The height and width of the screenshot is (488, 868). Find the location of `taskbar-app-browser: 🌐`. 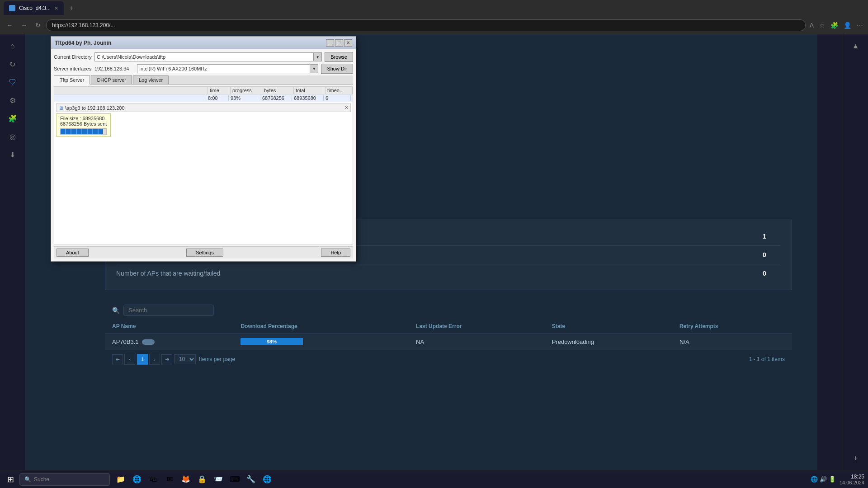

taskbar-app-browser: 🌐 is located at coordinates (267, 479).